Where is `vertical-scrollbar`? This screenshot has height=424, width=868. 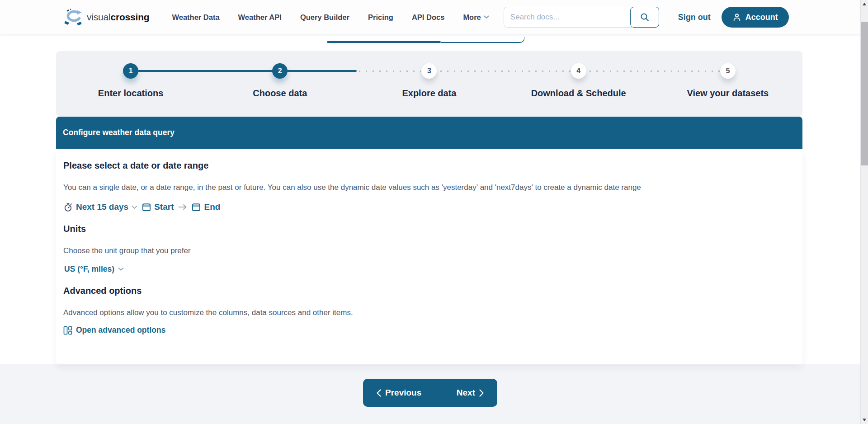 vertical-scrollbar is located at coordinates (864, 212).